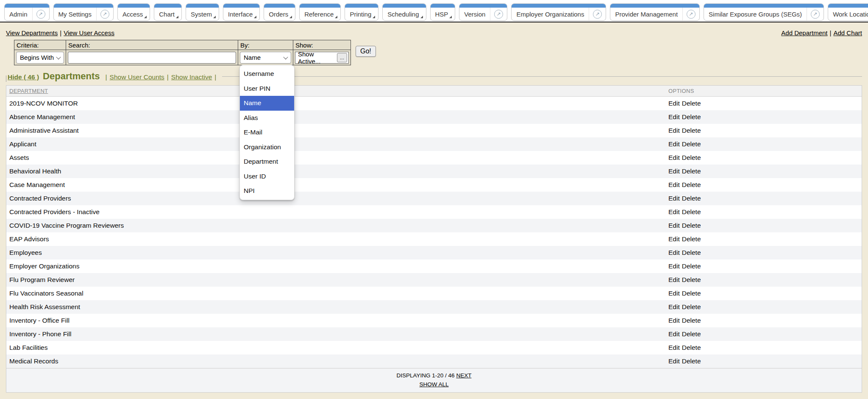 The height and width of the screenshot is (399, 868). What do you see at coordinates (137, 77) in the screenshot?
I see `show-user-counts-link: Show User Counts` at bounding box center [137, 77].